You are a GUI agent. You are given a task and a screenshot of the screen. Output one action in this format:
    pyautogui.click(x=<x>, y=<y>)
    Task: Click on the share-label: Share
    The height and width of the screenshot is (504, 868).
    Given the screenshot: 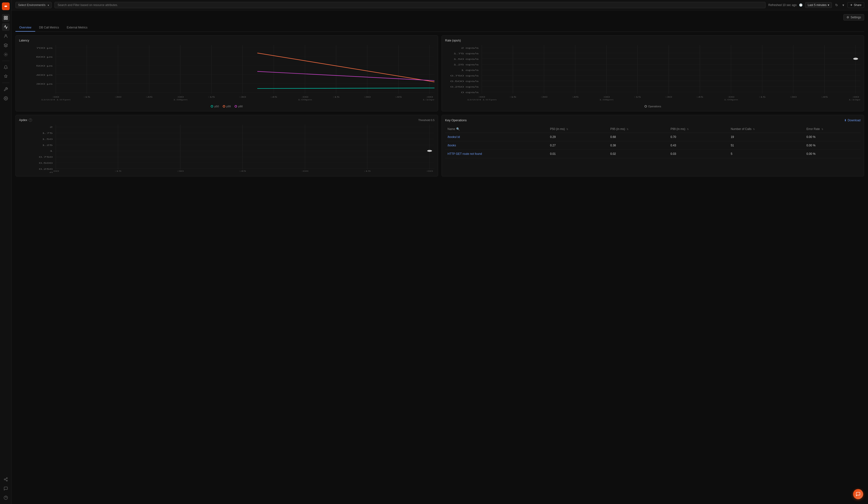 What is the action you would take?
    pyautogui.click(x=858, y=5)
    